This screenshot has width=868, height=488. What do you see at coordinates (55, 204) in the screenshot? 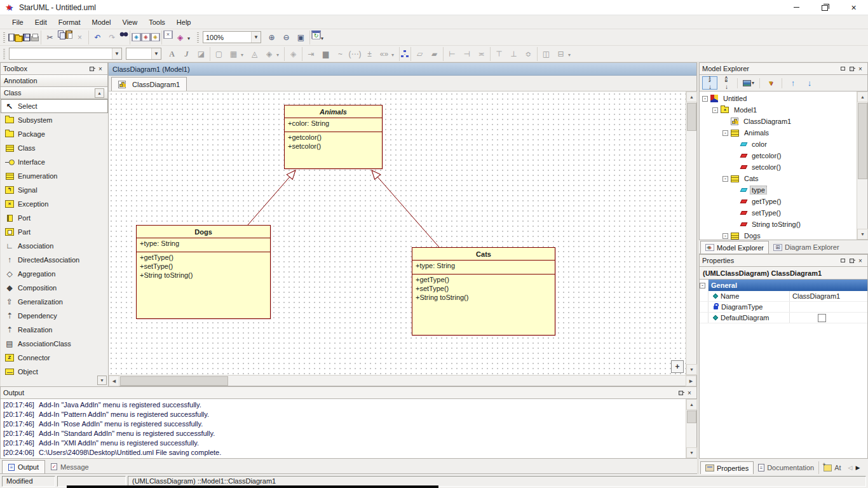
I see `toolbox-item-exception: × Exception` at bounding box center [55, 204].